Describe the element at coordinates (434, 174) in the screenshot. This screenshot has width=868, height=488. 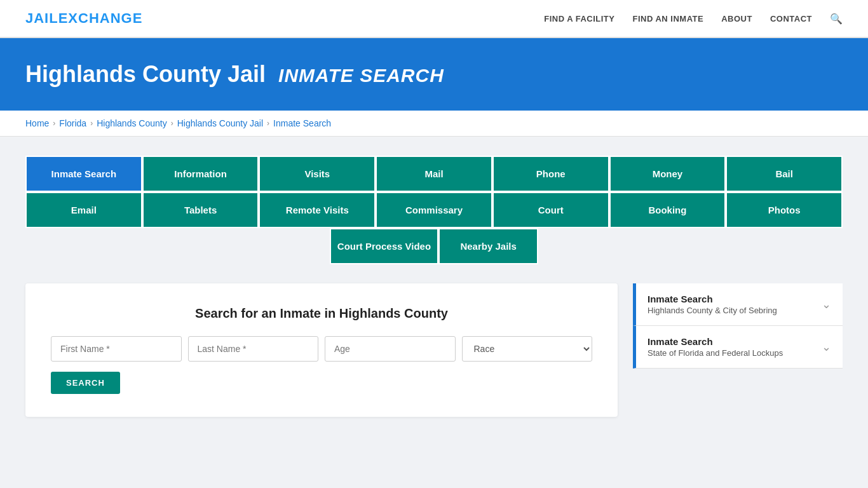
I see `tabs-row-1: Inmate Search Information Visits Mail Ph…` at that location.